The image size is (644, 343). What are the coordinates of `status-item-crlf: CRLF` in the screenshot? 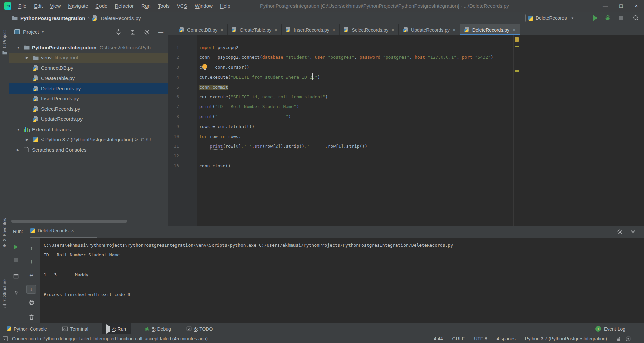 It's located at (459, 339).